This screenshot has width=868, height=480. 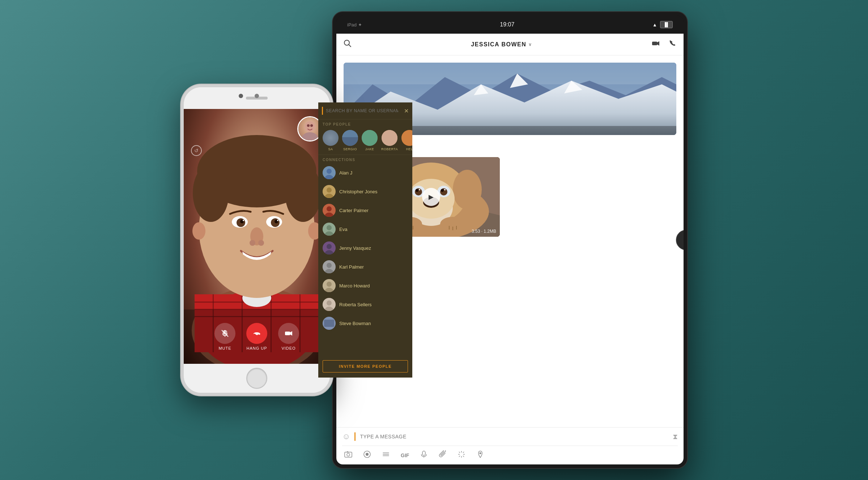 What do you see at coordinates (365, 323) in the screenshot?
I see `list-item: Steve Bowman` at bounding box center [365, 323].